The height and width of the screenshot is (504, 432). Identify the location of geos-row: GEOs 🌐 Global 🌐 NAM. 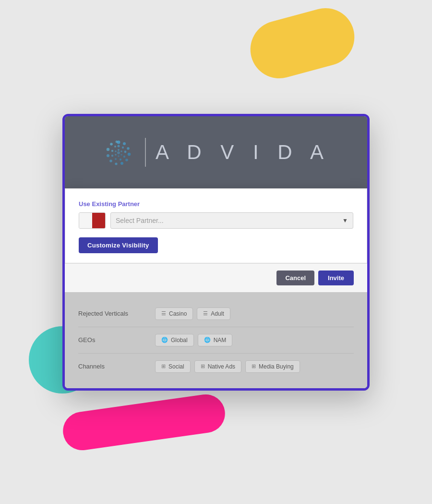
(216, 340).